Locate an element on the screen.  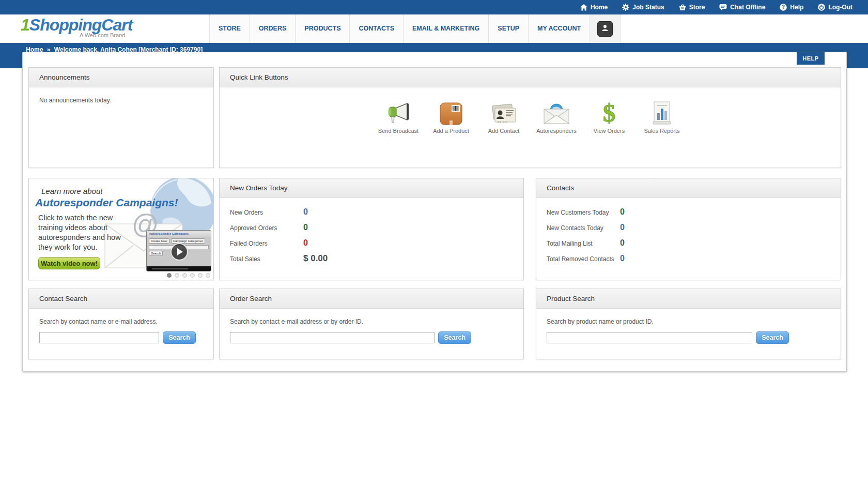
promo-description: Click to watch the new training videos a… is located at coordinates (87, 233).